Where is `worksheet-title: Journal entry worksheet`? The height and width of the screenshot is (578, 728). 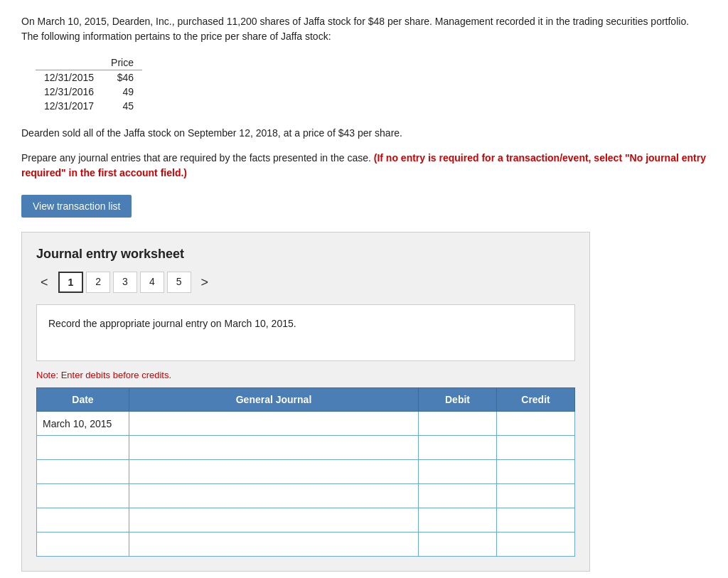 worksheet-title: Journal entry worksheet is located at coordinates (306, 255).